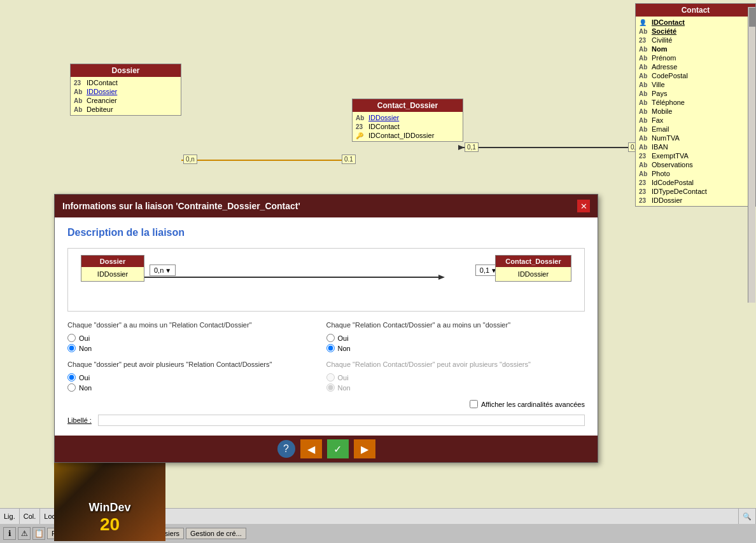  I want to click on radio-item-q1-non: Non, so click(197, 348).